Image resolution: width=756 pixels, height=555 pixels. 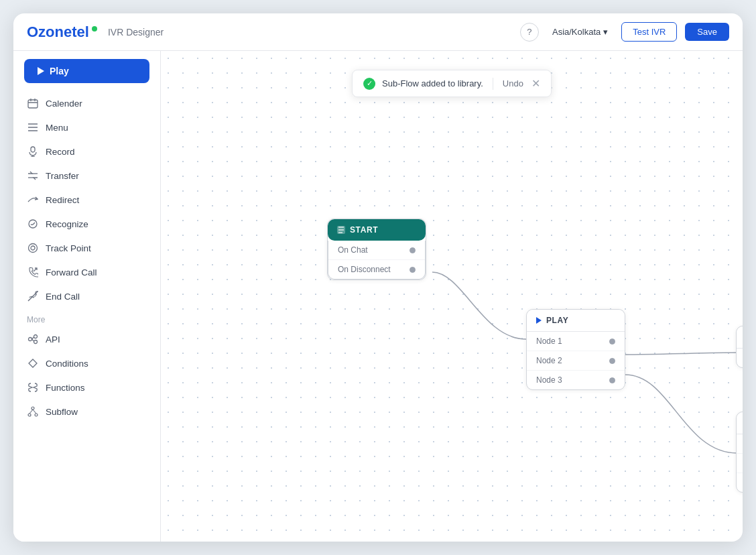 I want to click on sidebar-item-api: API, so click(x=87, y=339).